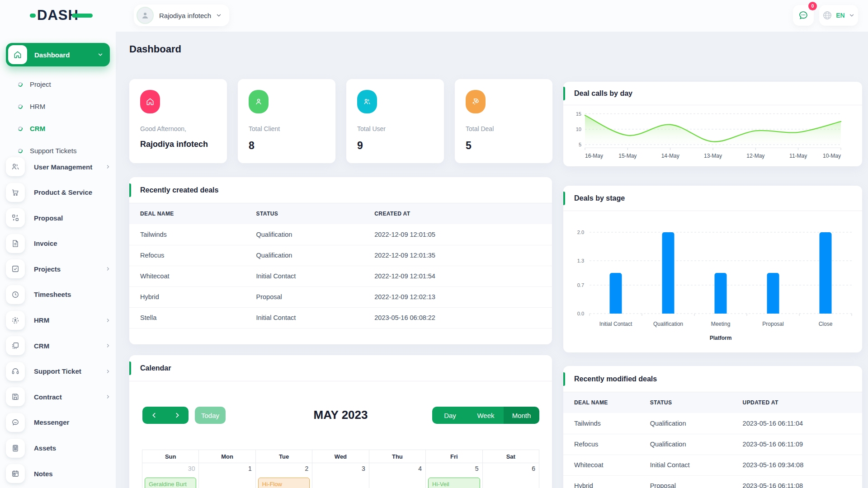  What do you see at coordinates (454, 456) in the screenshot?
I see `weekday-label: Fri` at bounding box center [454, 456].